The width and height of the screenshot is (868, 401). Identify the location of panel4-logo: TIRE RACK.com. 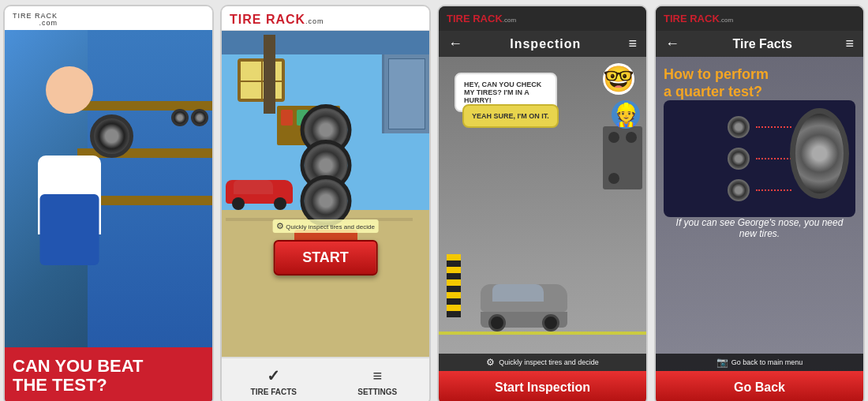
(698, 19).